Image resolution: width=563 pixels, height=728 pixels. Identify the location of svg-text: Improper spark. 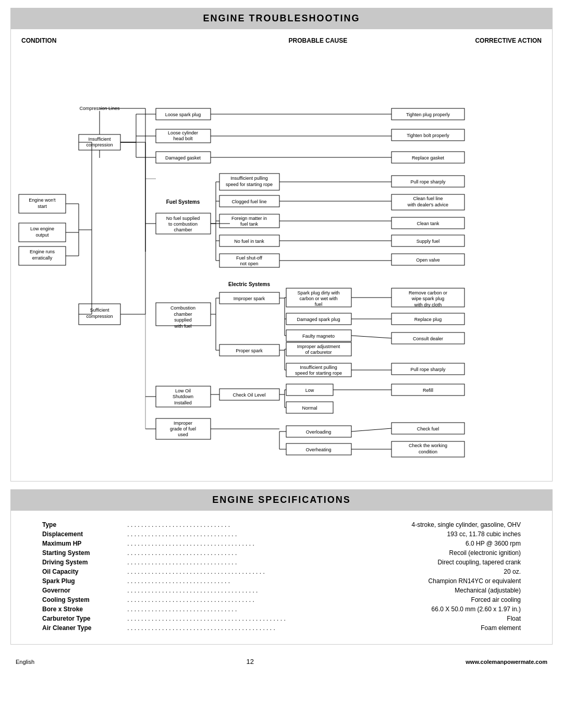
(249, 299).